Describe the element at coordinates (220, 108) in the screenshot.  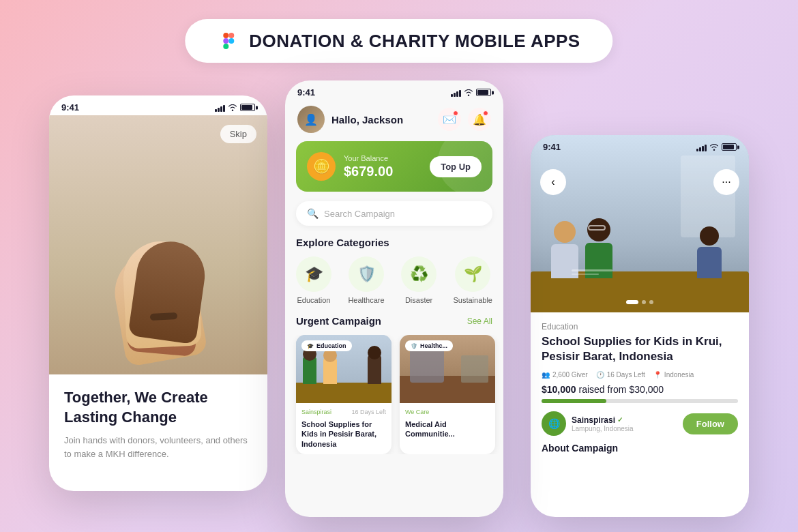
I see `signal-icon` at that location.